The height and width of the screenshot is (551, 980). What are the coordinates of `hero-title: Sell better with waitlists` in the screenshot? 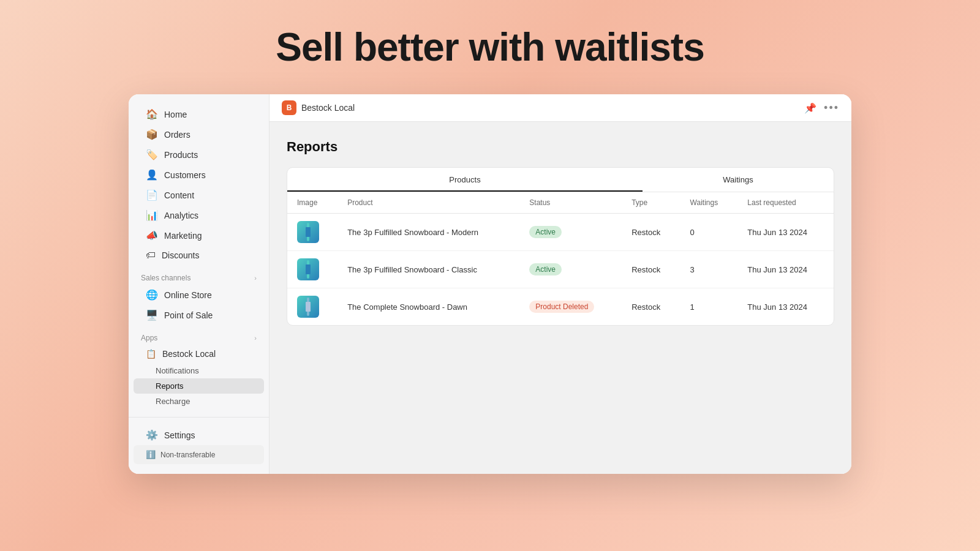 It's located at (490, 47).